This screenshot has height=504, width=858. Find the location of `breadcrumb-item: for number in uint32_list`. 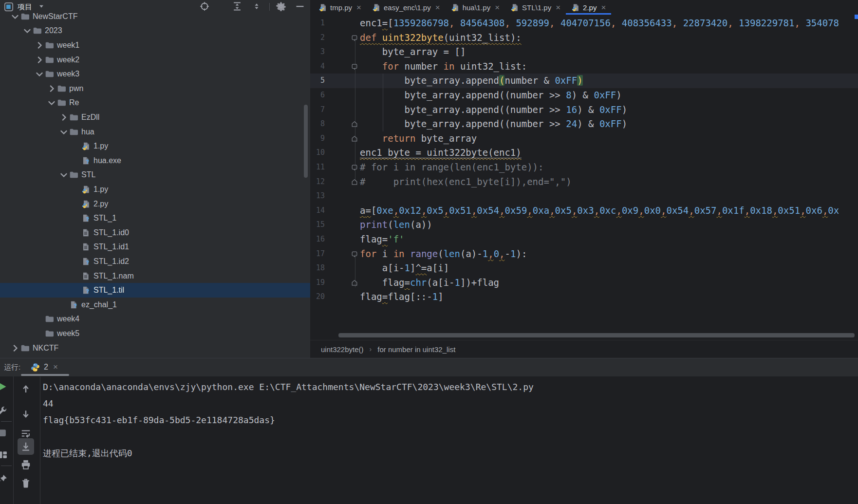

breadcrumb-item: for number in uint32_list is located at coordinates (416, 350).